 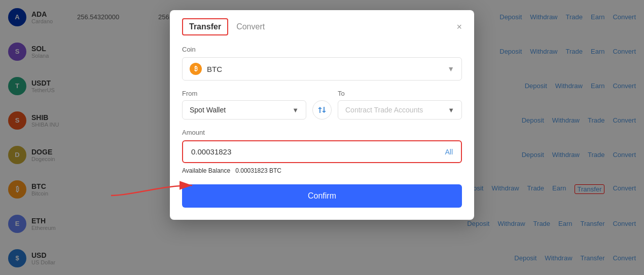 I want to click on tab-convert: Convert, so click(x=251, y=27).